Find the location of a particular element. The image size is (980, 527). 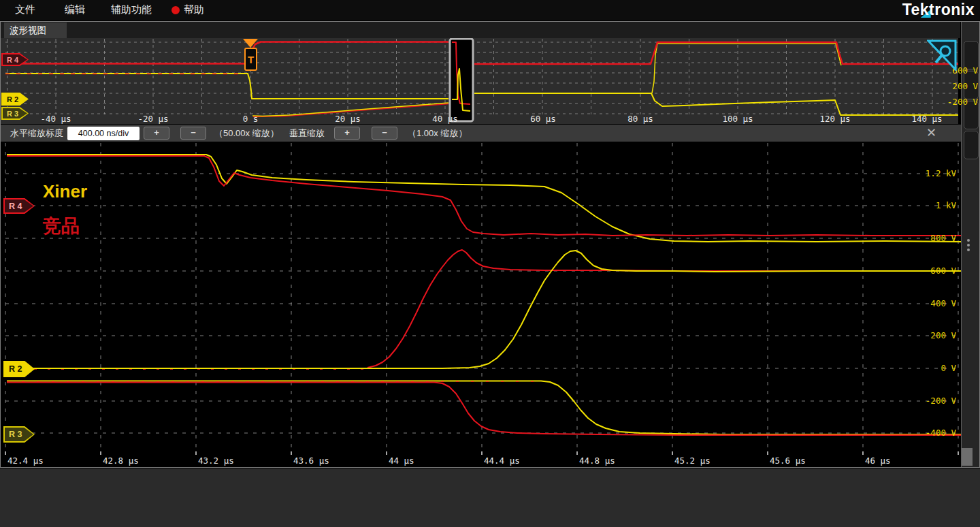

svg-text: 45.6 μs is located at coordinates (788, 460).